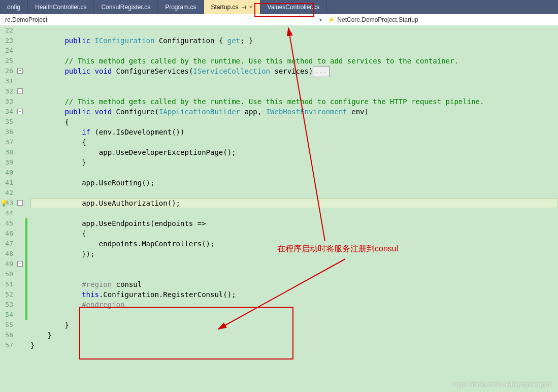 The width and height of the screenshot is (558, 392). What do you see at coordinates (7, 30) in the screenshot?
I see `line-number: 22` at bounding box center [7, 30].